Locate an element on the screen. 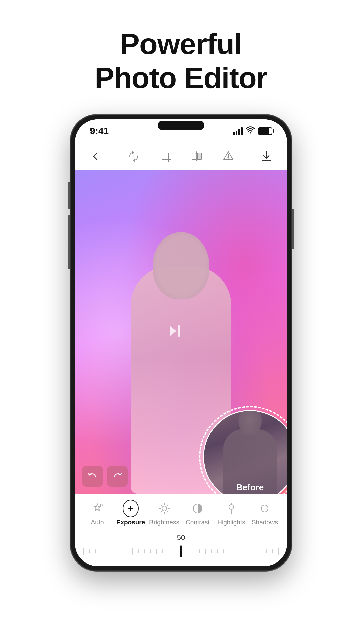 This screenshot has height=644, width=362. before-circle-image: Before is located at coordinates (245, 452).